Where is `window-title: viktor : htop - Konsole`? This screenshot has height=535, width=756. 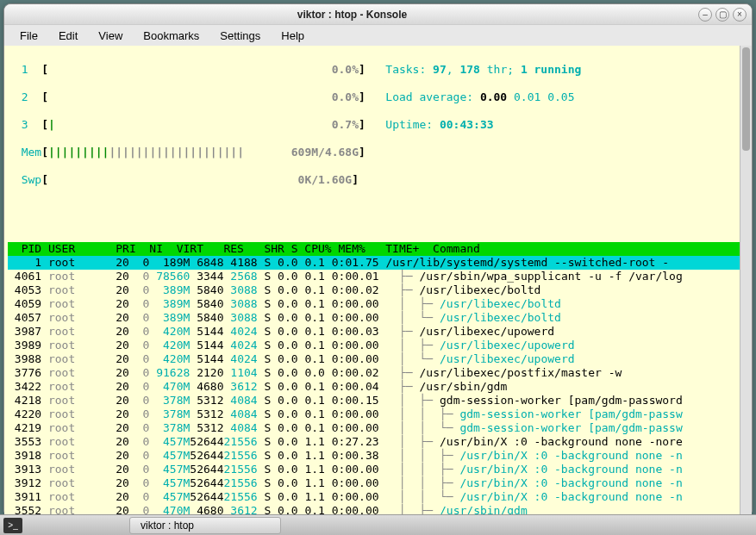
window-title: viktor : htop - Konsole is located at coordinates (352, 15).